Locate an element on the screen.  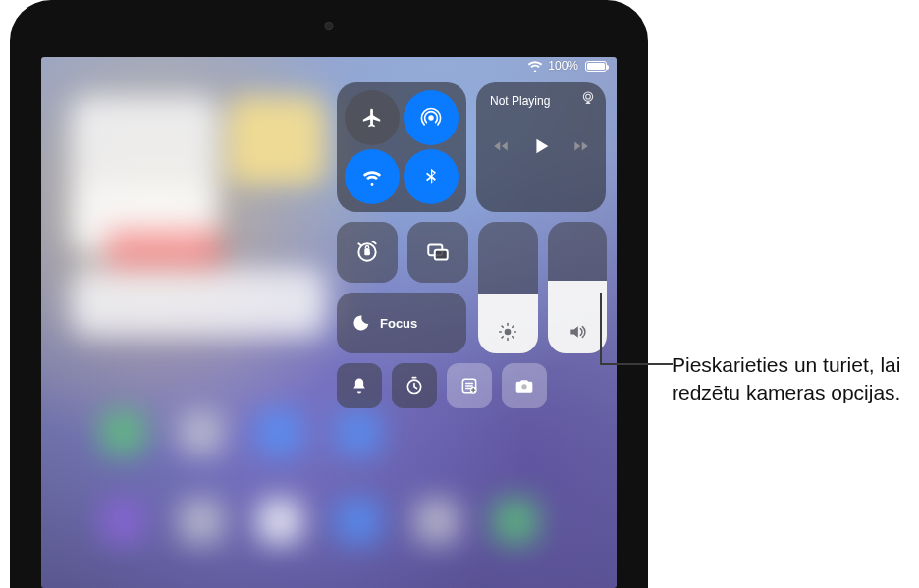
silent-mode-toggle is located at coordinates (359, 386).